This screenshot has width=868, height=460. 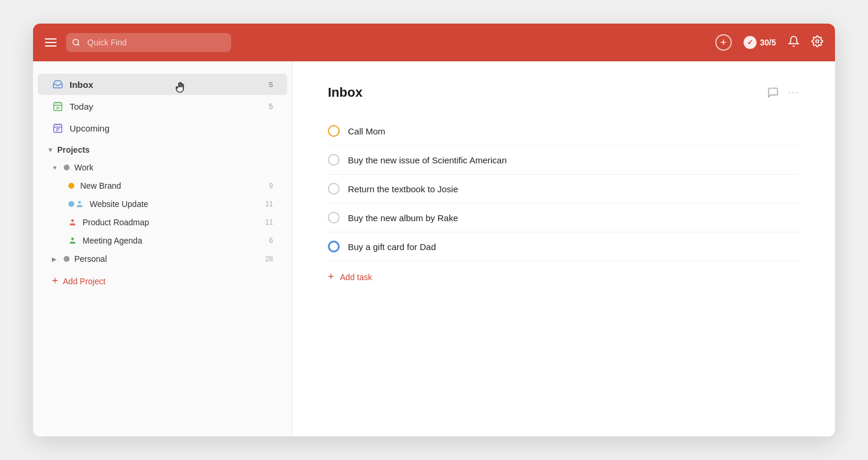 What do you see at coordinates (84, 167) in the screenshot?
I see `work-label: Work` at bounding box center [84, 167].